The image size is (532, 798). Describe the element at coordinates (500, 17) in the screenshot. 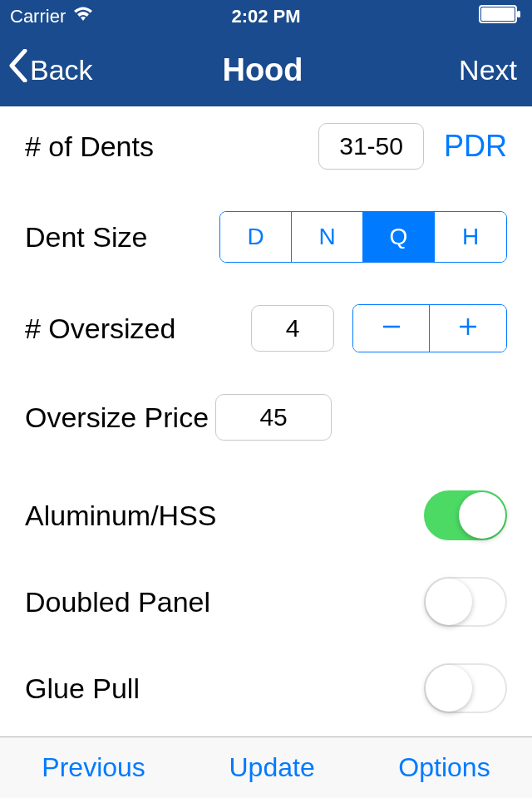

I see `battery-icon` at that location.